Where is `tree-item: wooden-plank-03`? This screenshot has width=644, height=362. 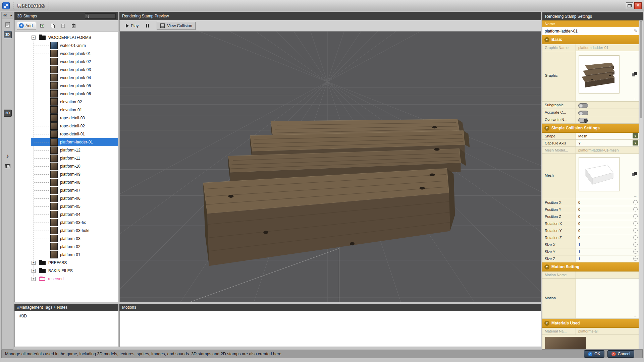 tree-item: wooden-plank-03 is located at coordinates (66, 70).